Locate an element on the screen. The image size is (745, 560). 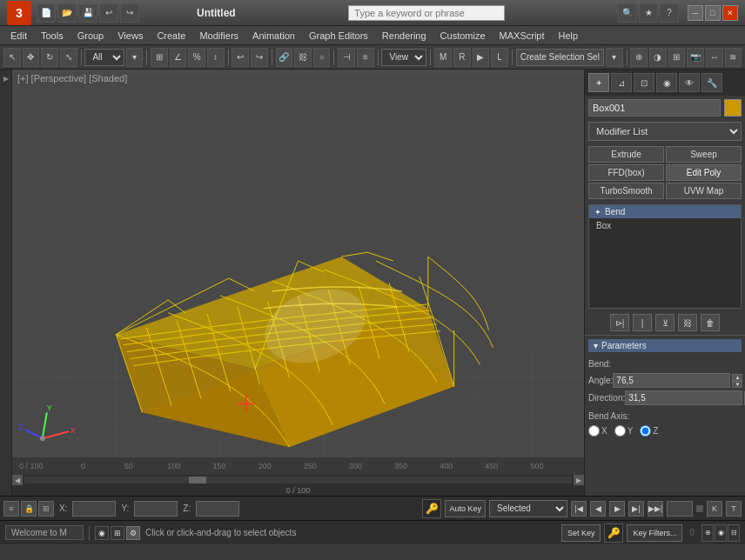
minimize-btn: ─ is located at coordinates (695, 13).